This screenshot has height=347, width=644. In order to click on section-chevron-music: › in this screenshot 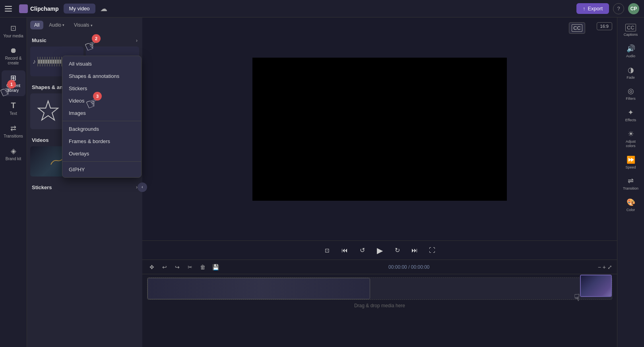, I will do `click(137, 41)`.